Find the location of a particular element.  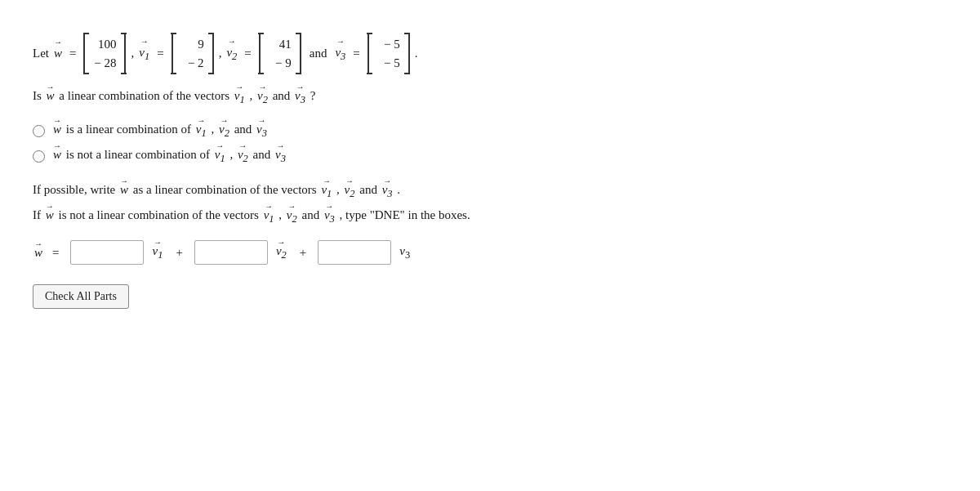

question-comma1: , is located at coordinates (252, 96).